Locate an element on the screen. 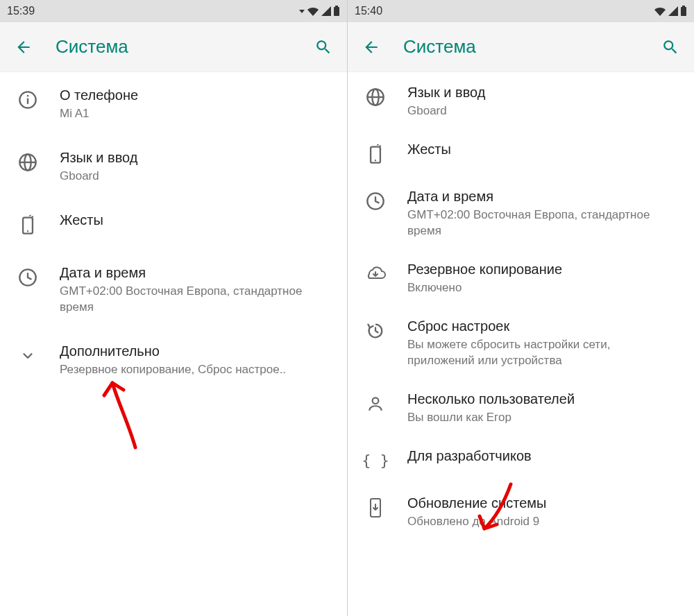 The height and width of the screenshot is (616, 694). item-title: О телефоне is located at coordinates (196, 96).